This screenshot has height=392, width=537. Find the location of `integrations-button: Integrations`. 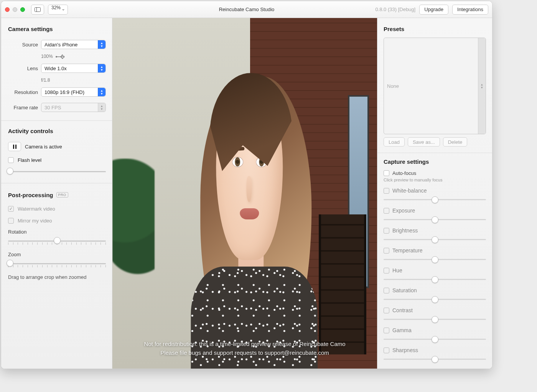

integrations-button: Integrations is located at coordinates (470, 10).